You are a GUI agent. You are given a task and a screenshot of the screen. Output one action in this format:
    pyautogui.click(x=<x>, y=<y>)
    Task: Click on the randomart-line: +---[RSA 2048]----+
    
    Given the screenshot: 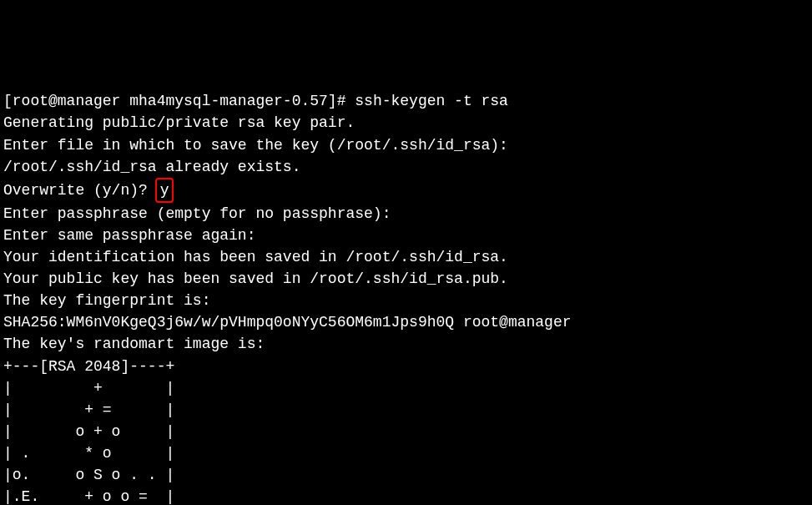 What is the action you would take?
    pyautogui.click(x=88, y=366)
    